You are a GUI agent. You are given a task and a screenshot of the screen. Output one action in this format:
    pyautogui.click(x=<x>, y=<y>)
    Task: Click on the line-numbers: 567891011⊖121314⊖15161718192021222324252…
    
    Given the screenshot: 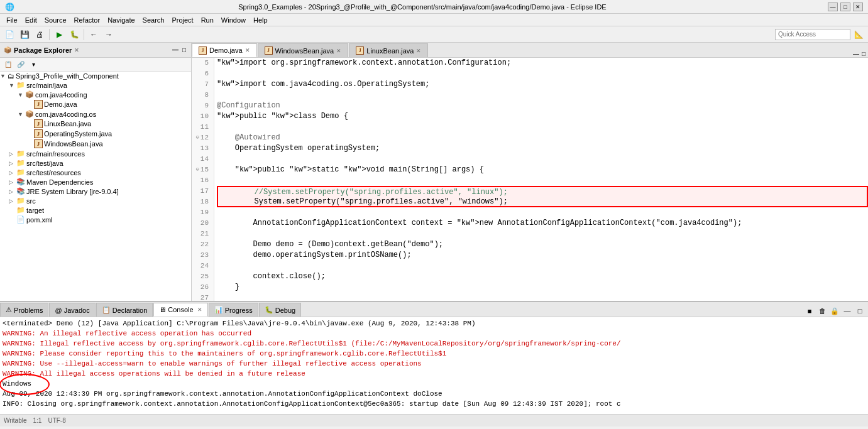 What is the action you would take?
    pyautogui.click(x=203, y=180)
    